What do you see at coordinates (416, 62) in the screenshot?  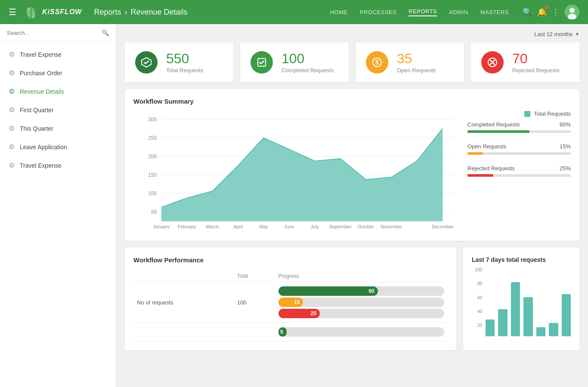 I see `stat-info-open: 35 Open Requests` at bounding box center [416, 62].